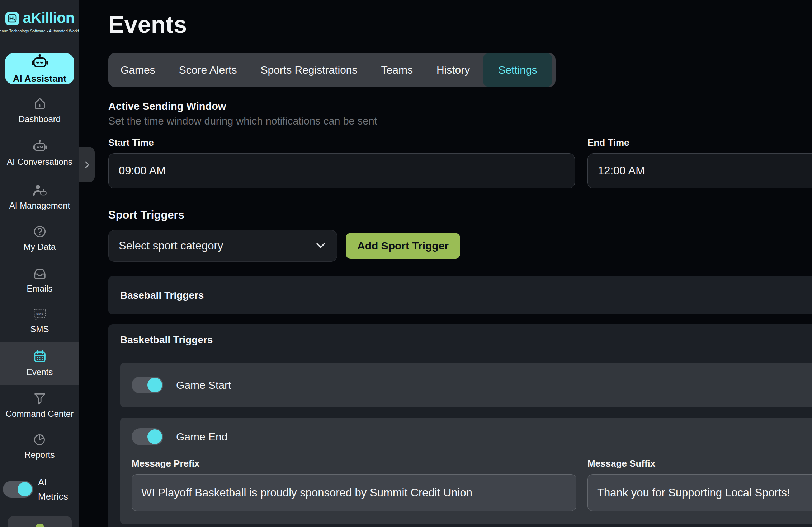 The height and width of the screenshot is (527, 812). Describe the element at coordinates (18, 489) in the screenshot. I see `ai-metrics-toggle` at that location.